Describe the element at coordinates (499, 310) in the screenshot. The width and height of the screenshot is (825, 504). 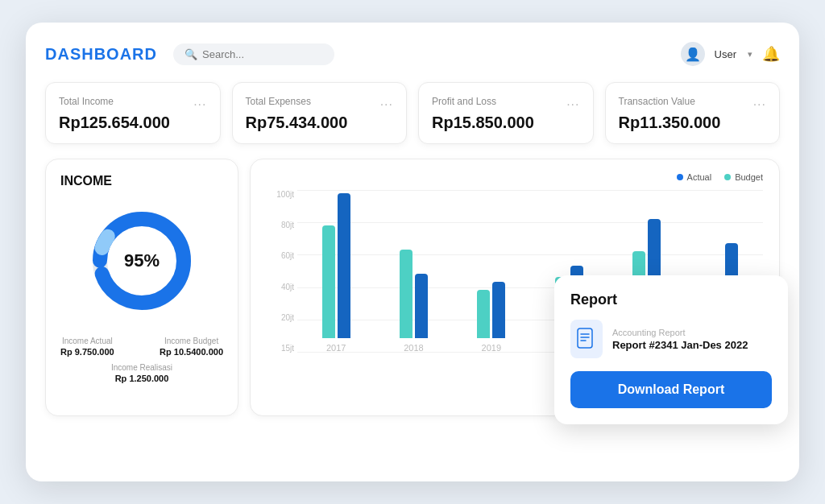
I see `bar-actual-2019` at that location.